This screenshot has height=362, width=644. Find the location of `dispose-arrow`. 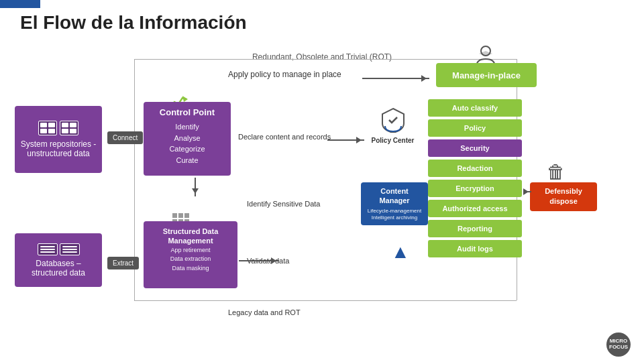

dispose-arrow is located at coordinates (527, 192).